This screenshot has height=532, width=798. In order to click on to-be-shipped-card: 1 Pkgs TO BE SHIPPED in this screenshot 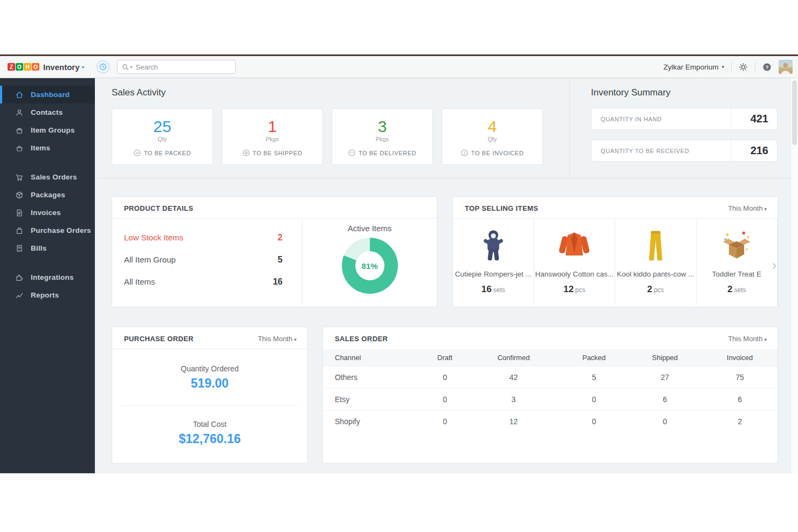, I will do `click(272, 137)`.